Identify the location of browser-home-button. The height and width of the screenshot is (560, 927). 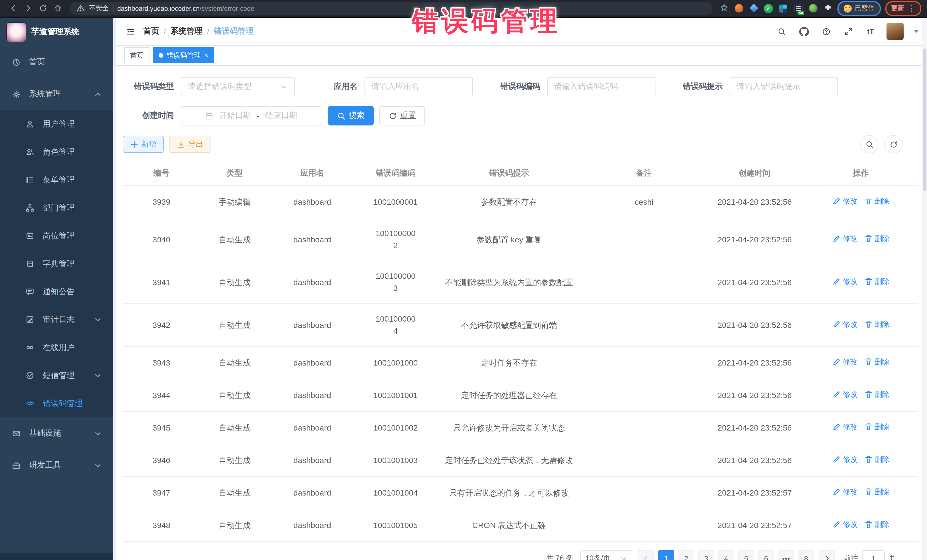
(58, 8).